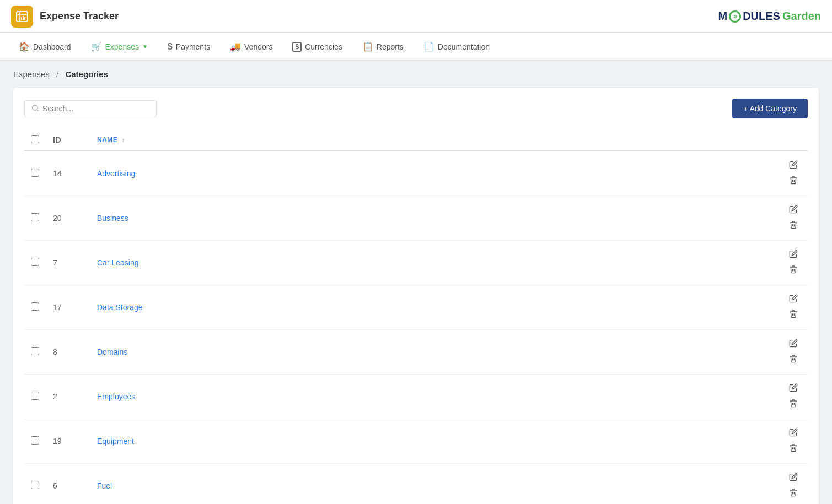 Image resolution: width=832 pixels, height=504 pixels. I want to click on row-name: Business, so click(427, 218).